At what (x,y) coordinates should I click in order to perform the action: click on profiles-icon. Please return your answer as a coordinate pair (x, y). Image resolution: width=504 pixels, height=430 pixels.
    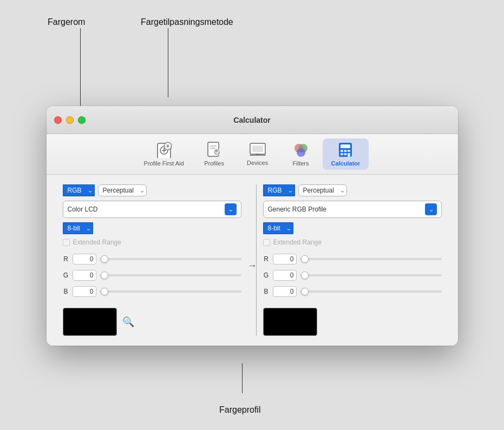
    Looking at the image, I should click on (214, 150).